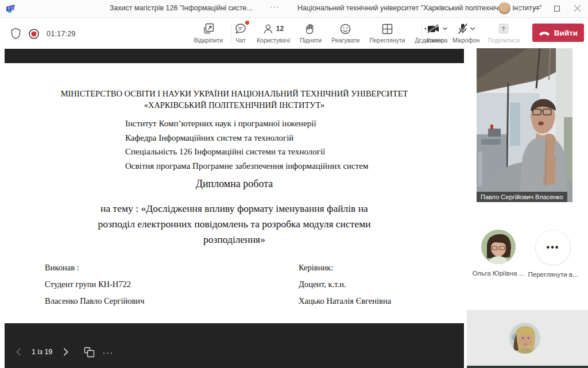 The height and width of the screenshot is (368, 588). What do you see at coordinates (504, 33) in the screenshot?
I see `share-button: Поділитися` at bounding box center [504, 33].